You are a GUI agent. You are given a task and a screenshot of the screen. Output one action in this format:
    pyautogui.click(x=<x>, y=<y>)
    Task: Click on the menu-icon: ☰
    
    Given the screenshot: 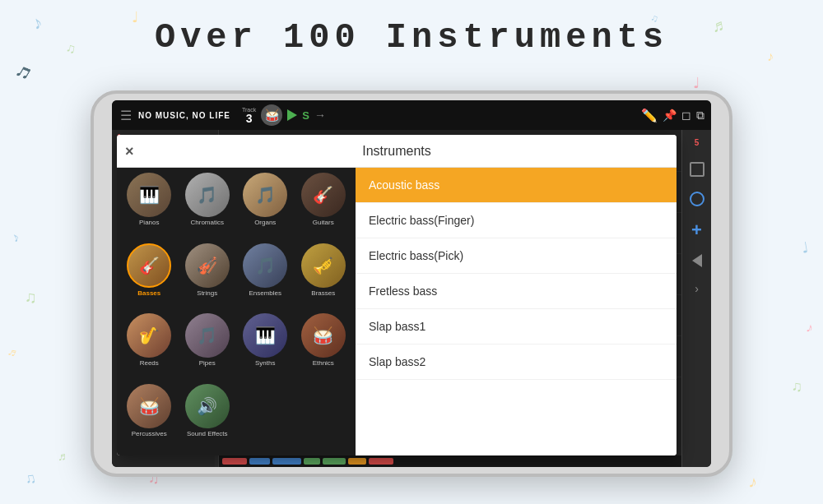 What is the action you would take?
    pyautogui.click(x=126, y=115)
    